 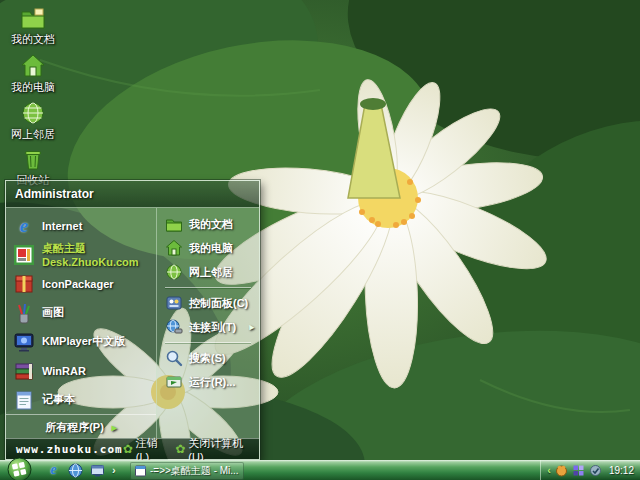 What do you see at coordinates (33, 39) in the screenshot?
I see `desktop-icon-label: 我的文档` at bounding box center [33, 39].